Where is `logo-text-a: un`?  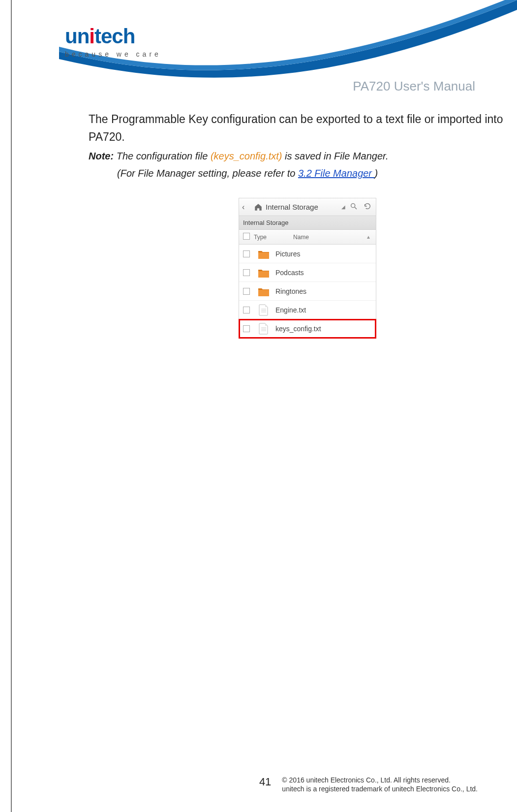
logo-text-a: un is located at coordinates (77, 36).